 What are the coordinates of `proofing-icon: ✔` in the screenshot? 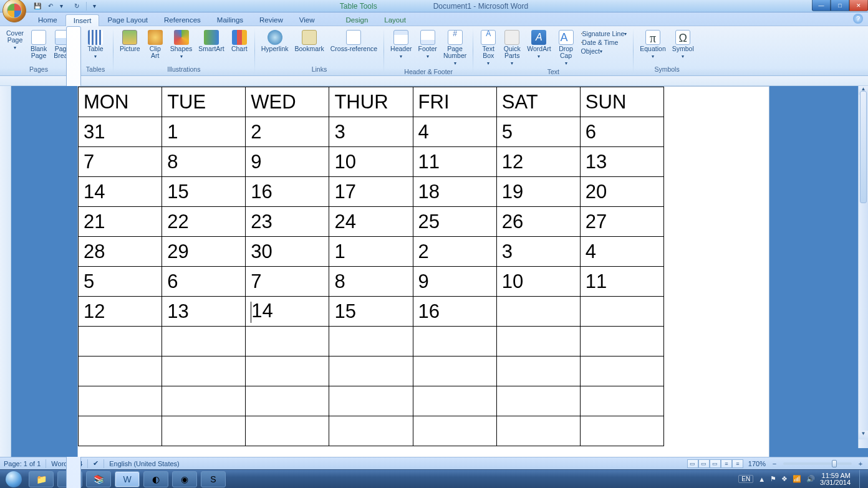 It's located at (96, 464).